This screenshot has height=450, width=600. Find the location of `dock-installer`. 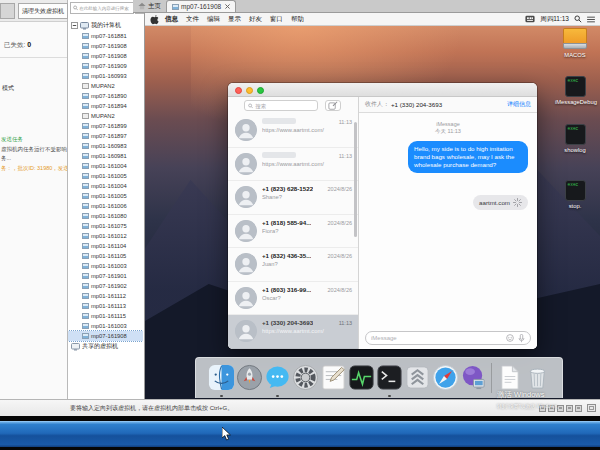

dock-installer is located at coordinates (418, 380).